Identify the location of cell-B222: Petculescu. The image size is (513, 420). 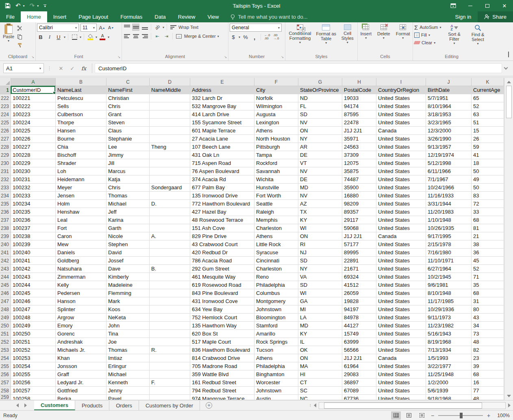
(81, 98).